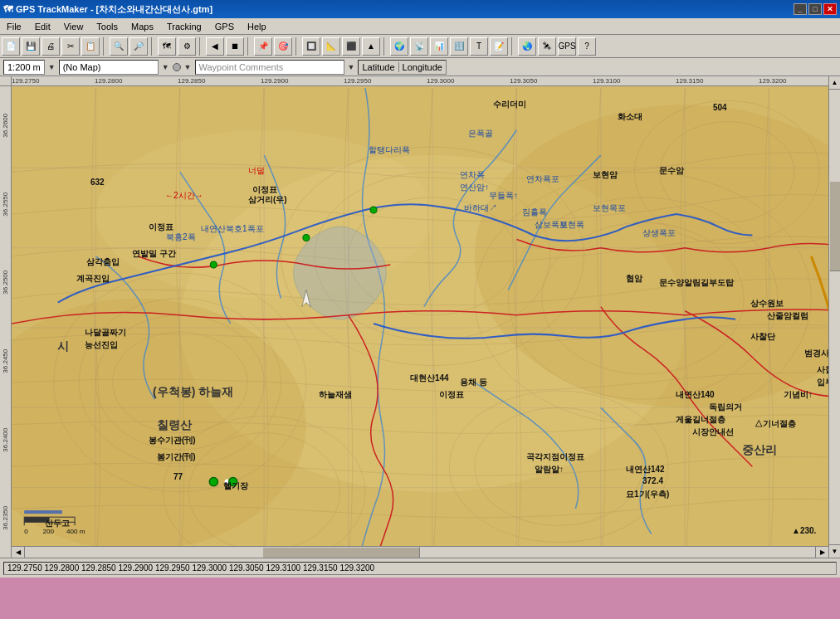 Image resolution: width=840 pixels, height=619 pixels. I want to click on window-title: GPS TrackMaker - [차치소와내간산대선사.gtm], so click(403, 10).